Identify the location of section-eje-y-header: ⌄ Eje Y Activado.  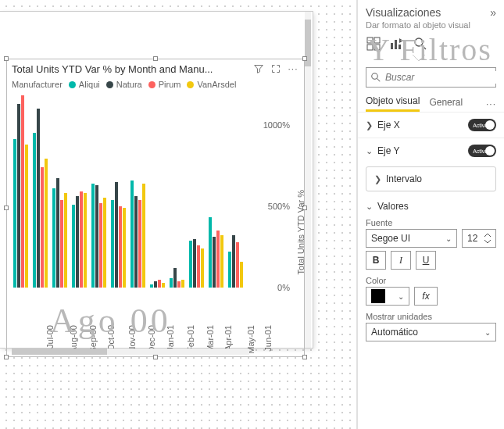
(431, 151).